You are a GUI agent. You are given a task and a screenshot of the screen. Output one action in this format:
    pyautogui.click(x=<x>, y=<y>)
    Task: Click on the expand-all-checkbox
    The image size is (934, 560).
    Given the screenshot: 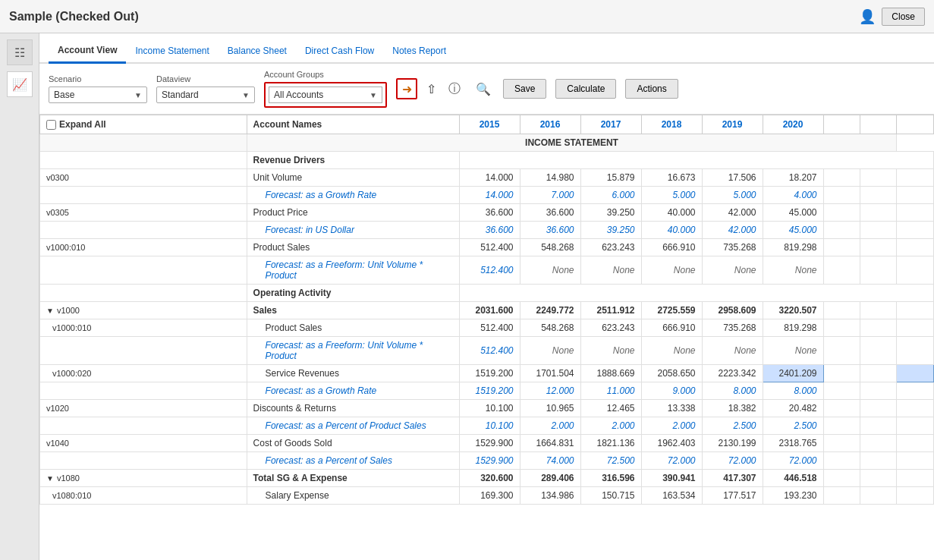 What is the action you would take?
    pyautogui.click(x=52, y=124)
    